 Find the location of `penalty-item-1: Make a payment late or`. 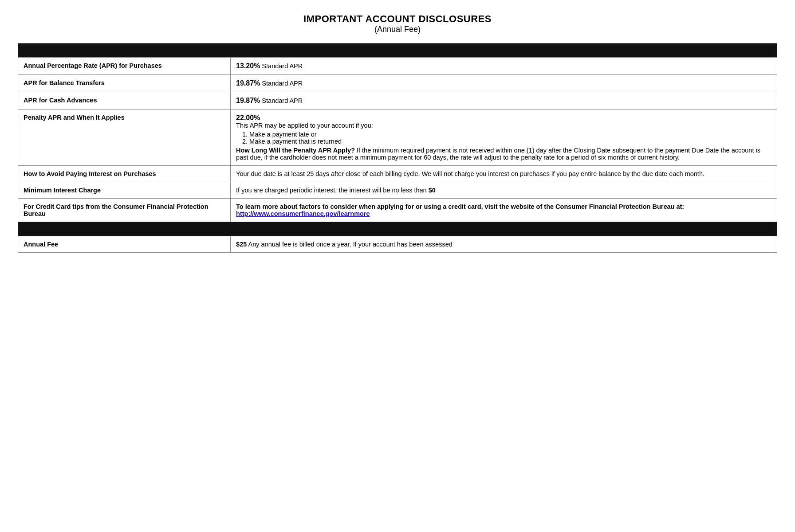

penalty-item-1: Make a payment late or is located at coordinates (510, 134).